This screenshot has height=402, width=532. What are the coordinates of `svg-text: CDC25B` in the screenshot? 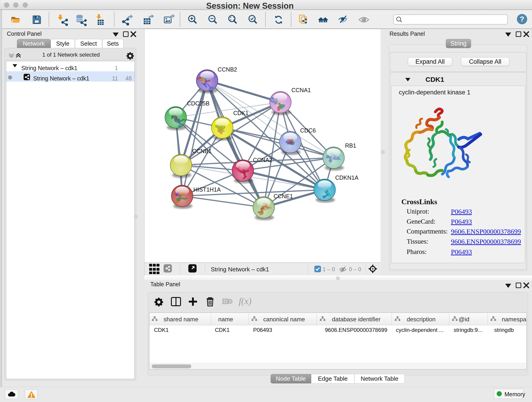 It's located at (198, 103).